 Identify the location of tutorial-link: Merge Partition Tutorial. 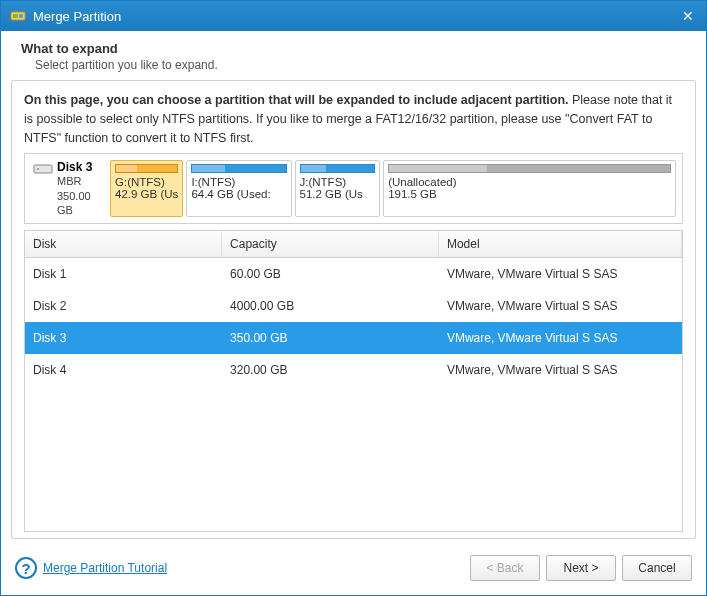
(105, 568).